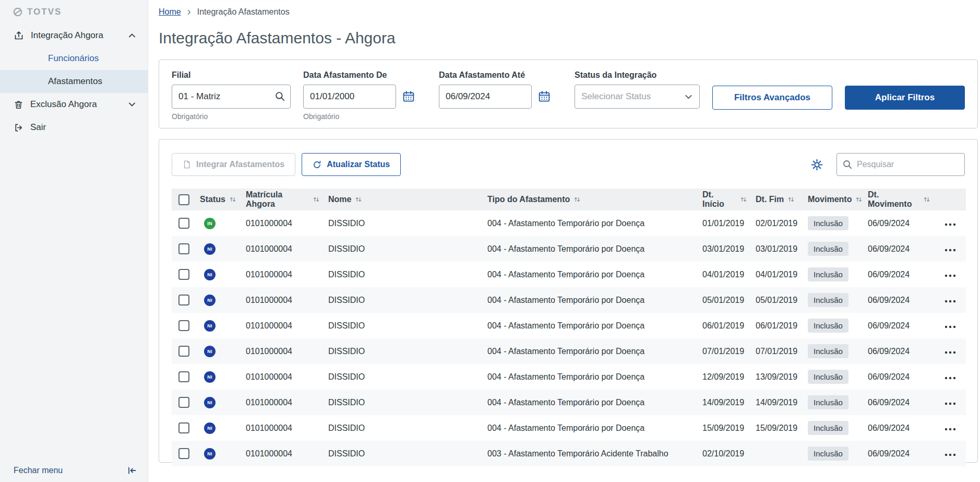 The height and width of the screenshot is (482, 980). Describe the element at coordinates (899, 199) in the screenshot. I see `column-header-dt-movimento: Dt. Movimento` at that location.